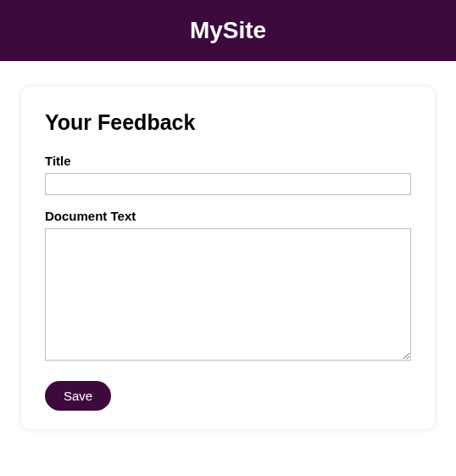 The height and width of the screenshot is (476, 456). Describe the element at coordinates (228, 175) in the screenshot. I see `title-group: Title` at that location.